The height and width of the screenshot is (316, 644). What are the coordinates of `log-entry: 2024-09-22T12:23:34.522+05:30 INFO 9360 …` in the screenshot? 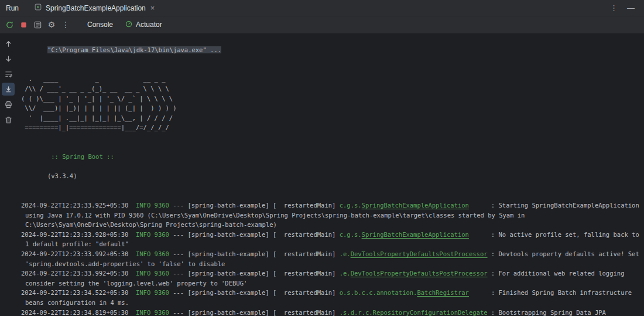 It's located at (331, 298).